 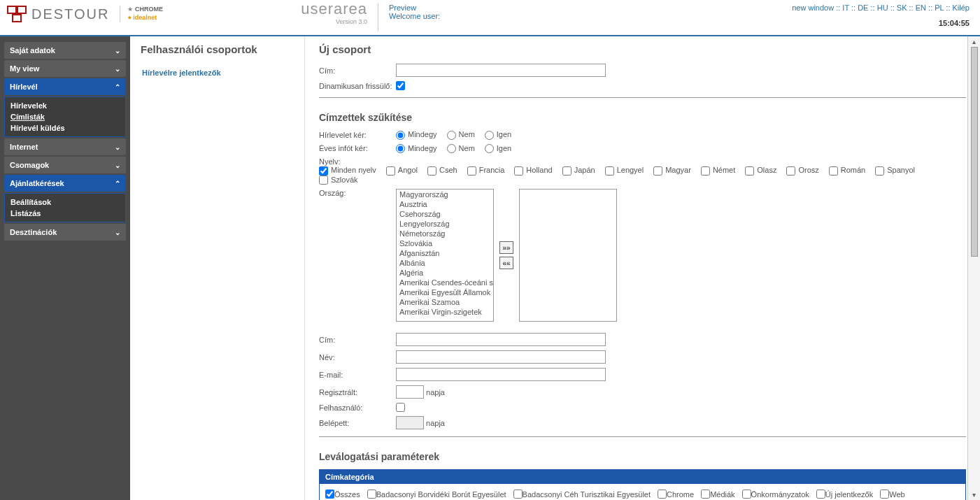 I want to click on lang-checkbox-szlovák: Szlovák, so click(x=339, y=180).